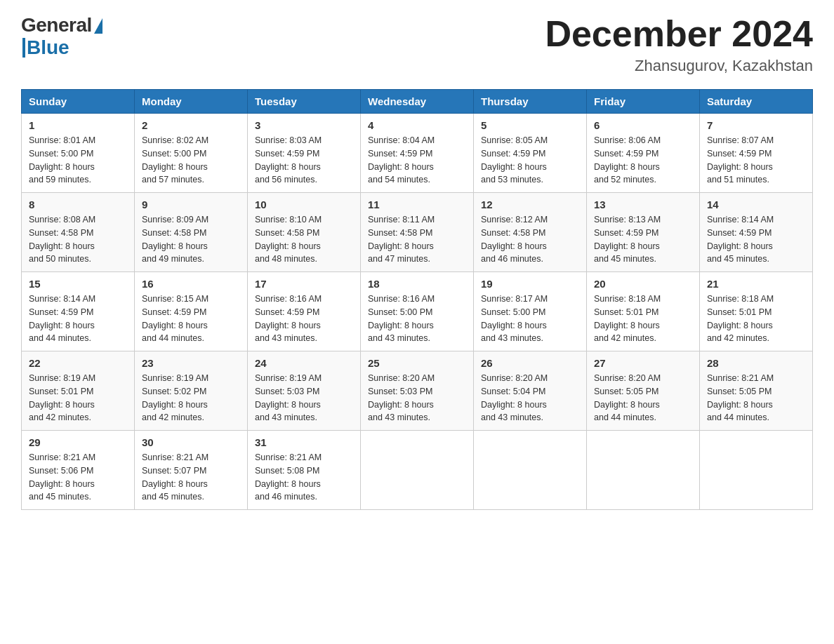  What do you see at coordinates (79, 391) in the screenshot?
I see `calendar-cell: 22 Sunrise: 8:19 AM Sunset: 5:01 PM Dayl…` at bounding box center [79, 391].